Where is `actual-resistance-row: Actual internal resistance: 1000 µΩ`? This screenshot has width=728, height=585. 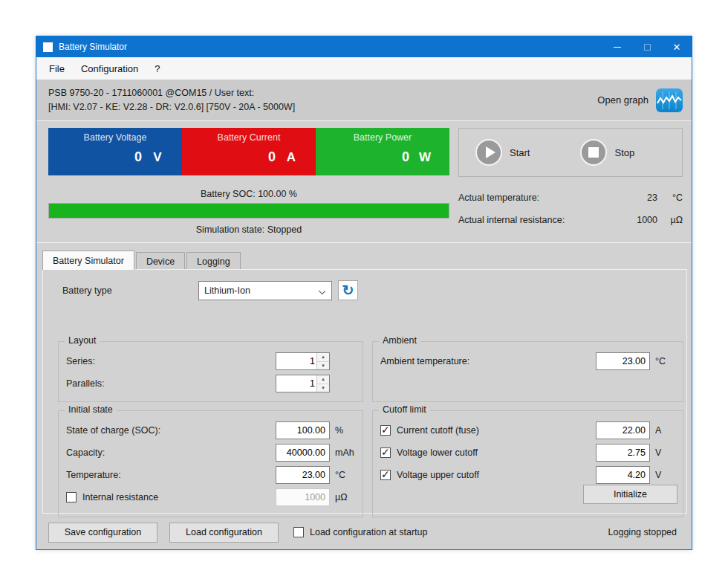 actual-resistance-row: Actual internal resistance: 1000 µΩ is located at coordinates (571, 220).